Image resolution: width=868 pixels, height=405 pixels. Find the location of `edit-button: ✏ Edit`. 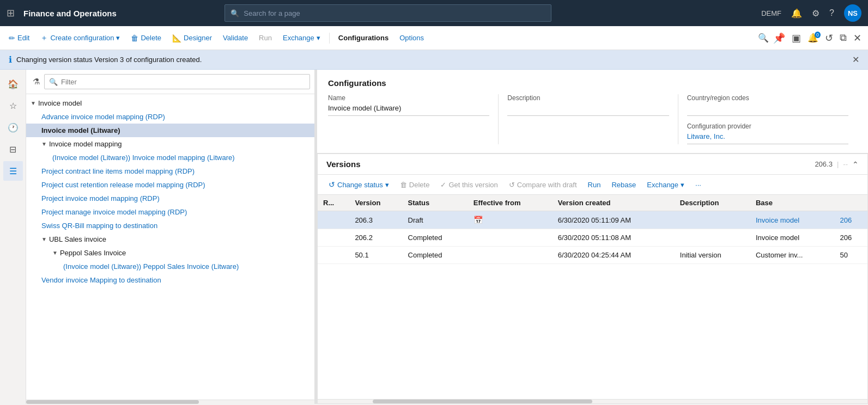

edit-button: ✏ Edit is located at coordinates (19, 38).